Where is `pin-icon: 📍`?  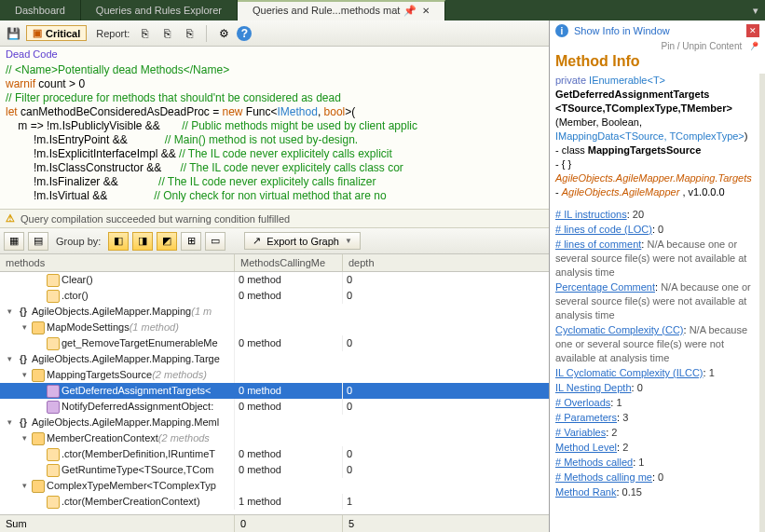
pin-icon: 📍 is located at coordinates (754, 47).